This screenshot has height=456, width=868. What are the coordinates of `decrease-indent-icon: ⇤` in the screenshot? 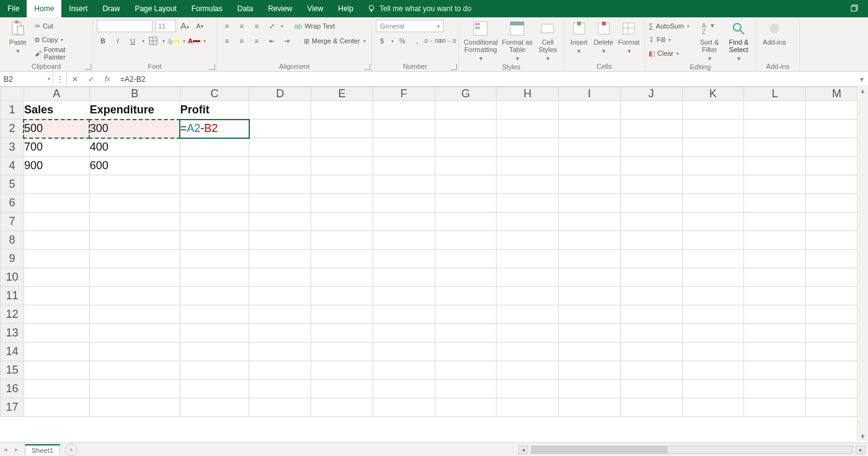 It's located at (272, 41).